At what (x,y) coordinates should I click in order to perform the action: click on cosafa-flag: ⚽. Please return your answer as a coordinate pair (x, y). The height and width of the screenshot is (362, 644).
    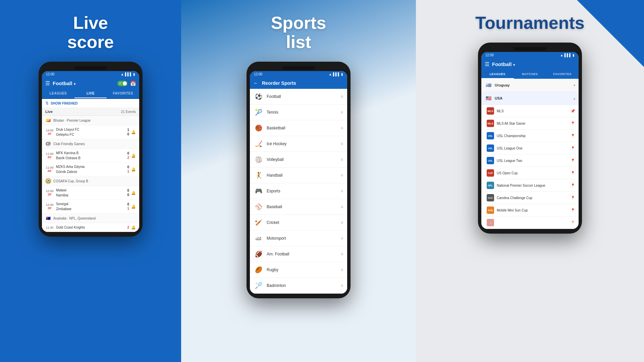
    Looking at the image, I should click on (48, 181).